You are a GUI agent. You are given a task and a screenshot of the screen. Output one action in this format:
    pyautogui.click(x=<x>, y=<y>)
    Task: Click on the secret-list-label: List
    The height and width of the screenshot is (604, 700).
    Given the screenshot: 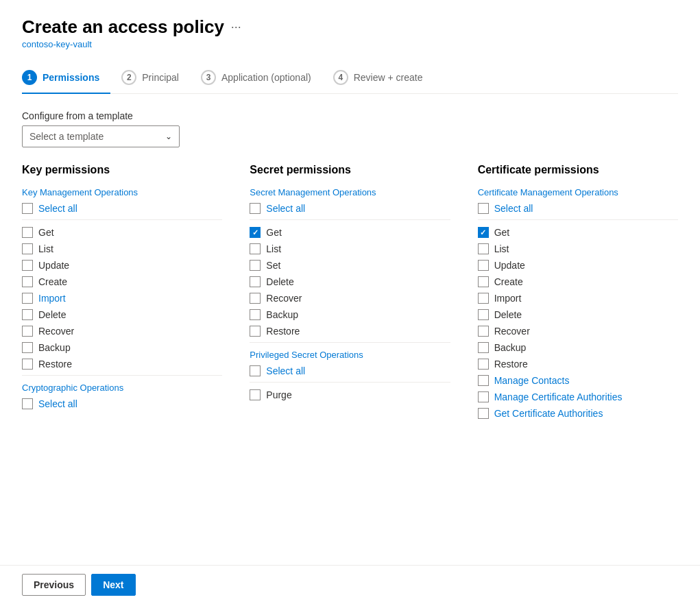 What is the action you would take?
    pyautogui.click(x=274, y=249)
    